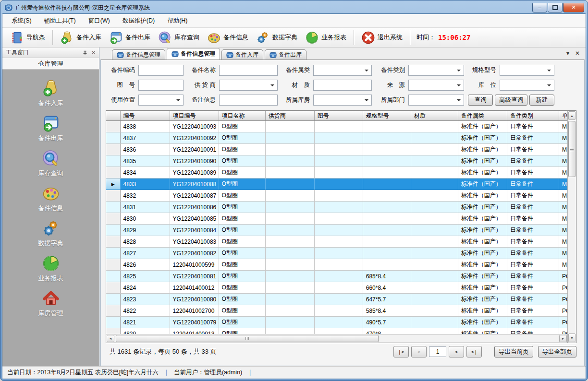  I want to click on cell-pno: YG12204010087, so click(194, 196).